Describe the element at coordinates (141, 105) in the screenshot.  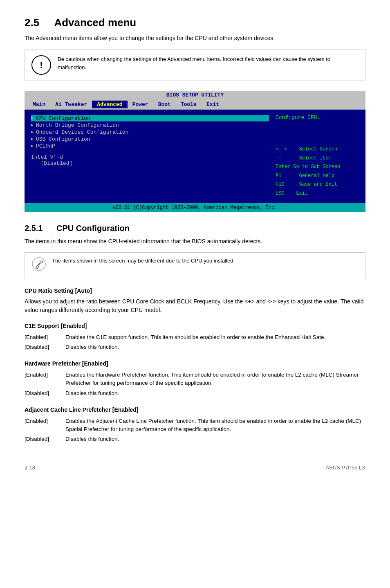
I see `bios-menu-power: Power` at that location.